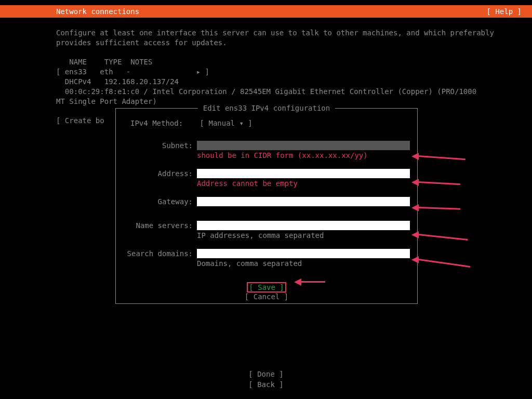  I want to click on subnet-input, so click(303, 145).